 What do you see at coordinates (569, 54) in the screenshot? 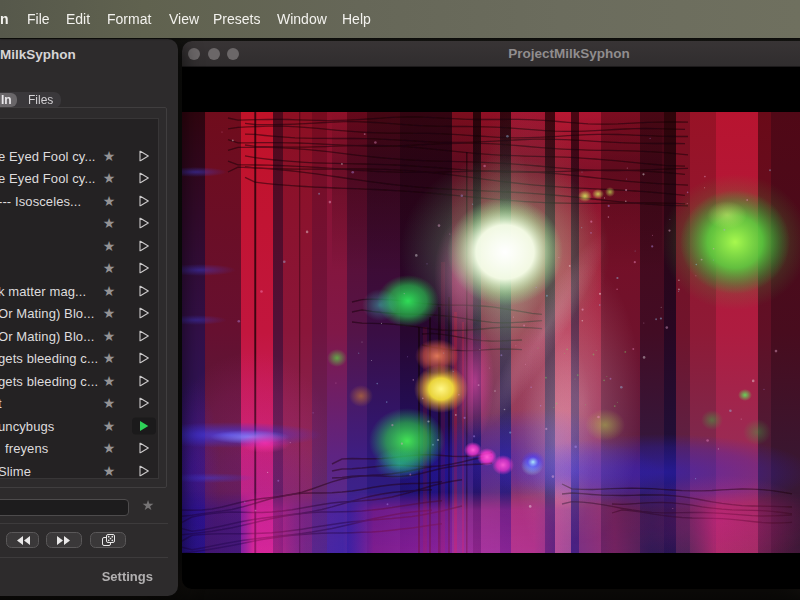
I see `window-title: ProjectMilkSyphon` at bounding box center [569, 54].